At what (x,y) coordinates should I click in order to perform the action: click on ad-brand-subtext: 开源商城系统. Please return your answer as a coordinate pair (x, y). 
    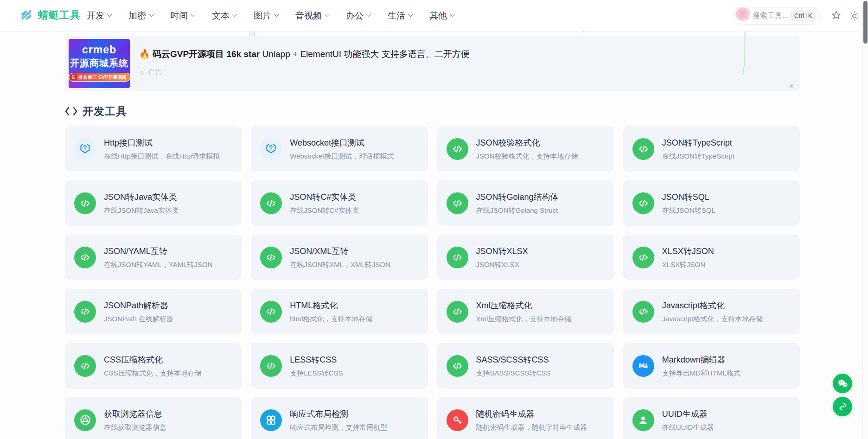
    Looking at the image, I should click on (99, 63).